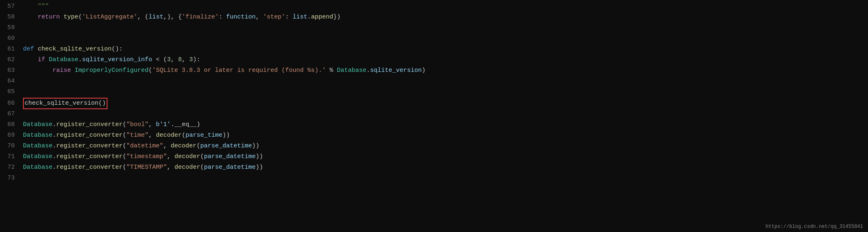 The height and width of the screenshot is (232, 868). What do you see at coordinates (444, 71) in the screenshot?
I see `line-content: raise ImproperlyConfigured('SQLite 3.8.3…` at bounding box center [444, 71].